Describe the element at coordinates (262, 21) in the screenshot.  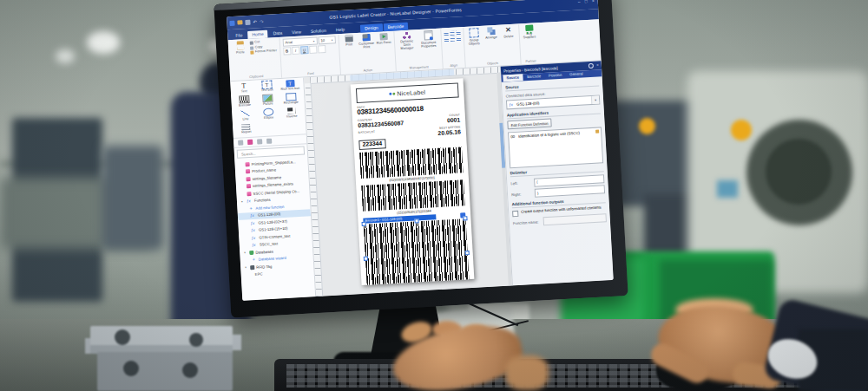
I see `redo-icon: ↷` at that location.